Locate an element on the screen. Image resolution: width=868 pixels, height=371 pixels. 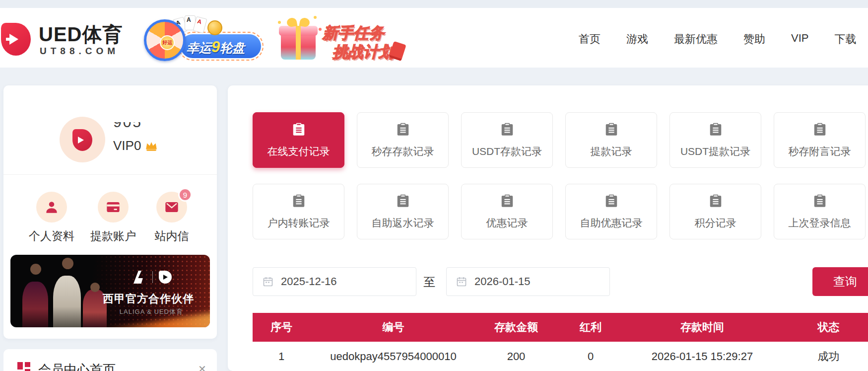
user-icon is located at coordinates (52, 207).